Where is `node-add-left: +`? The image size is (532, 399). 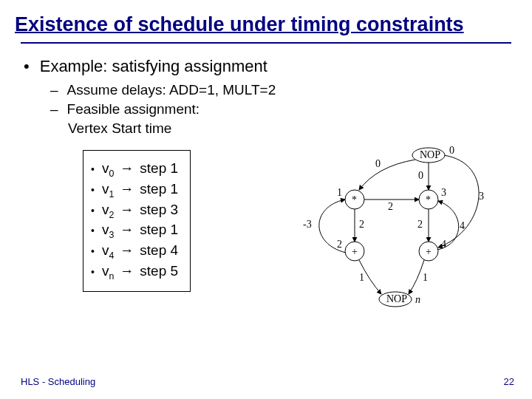
node-add-left: + is located at coordinates (355, 251).